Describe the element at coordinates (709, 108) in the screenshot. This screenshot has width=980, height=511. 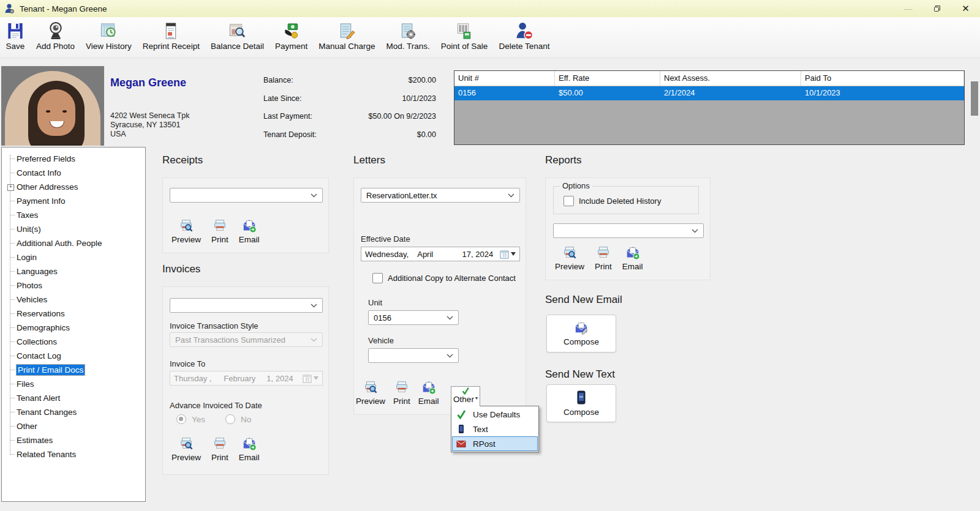
I see `units-table: Unit # Eff. Rate Next Assess. Paid To 01…` at that location.